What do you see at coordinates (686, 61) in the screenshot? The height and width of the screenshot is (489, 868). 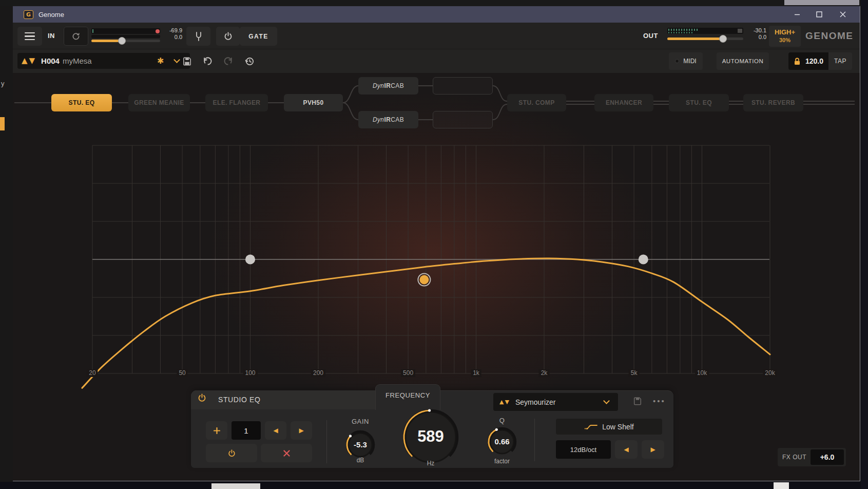 I see `midi-button: MIDI` at bounding box center [686, 61].